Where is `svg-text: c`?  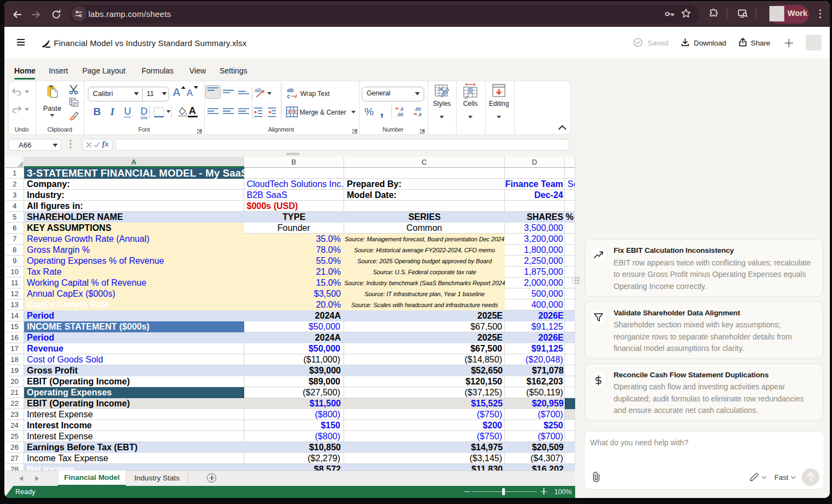
svg-text: c is located at coordinates (289, 96).